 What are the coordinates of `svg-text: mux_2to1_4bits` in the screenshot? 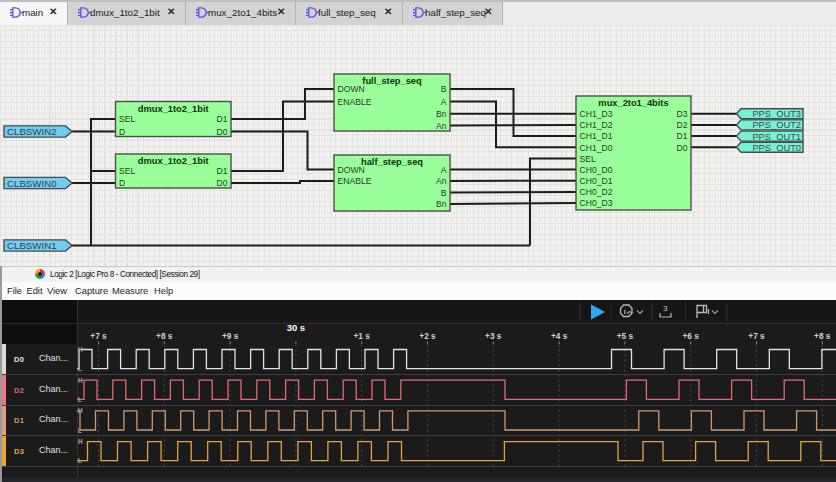 It's located at (633, 103).